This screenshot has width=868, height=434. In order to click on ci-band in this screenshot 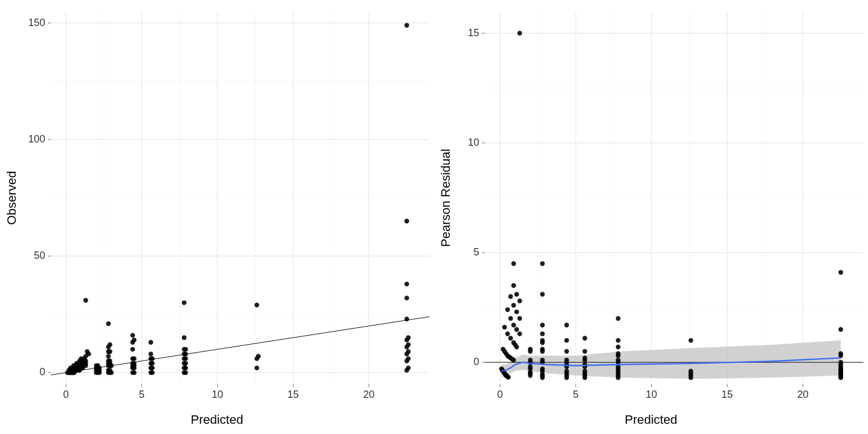, I will do `click(671, 359)`.